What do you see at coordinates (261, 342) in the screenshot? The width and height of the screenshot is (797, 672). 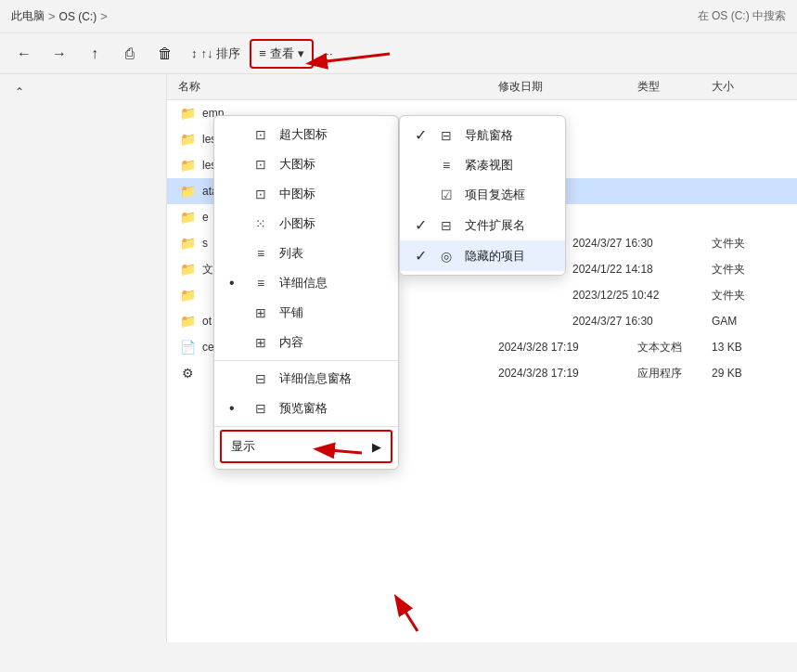 I see `content-icon: ⊞` at bounding box center [261, 342].